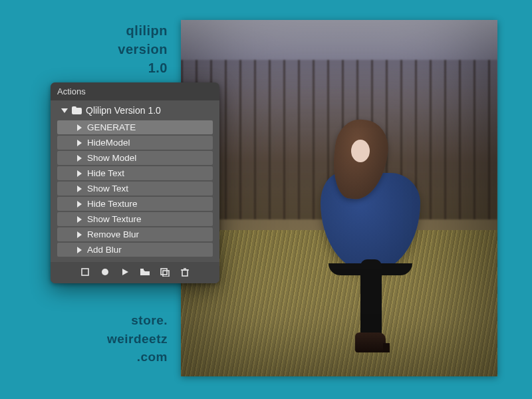 The height and width of the screenshot is (399, 532). I want to click on new-set-icon, so click(165, 272).